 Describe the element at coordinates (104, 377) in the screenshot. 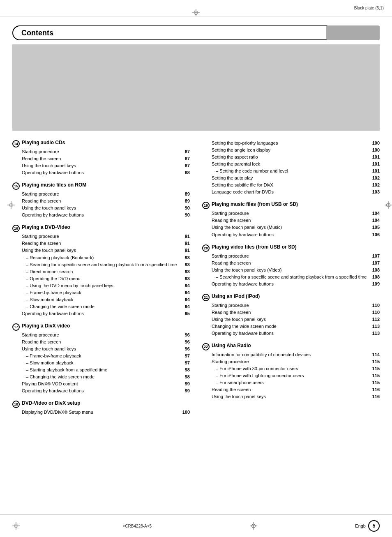

I see `item-text: – Changing the wide screen mode` at that location.